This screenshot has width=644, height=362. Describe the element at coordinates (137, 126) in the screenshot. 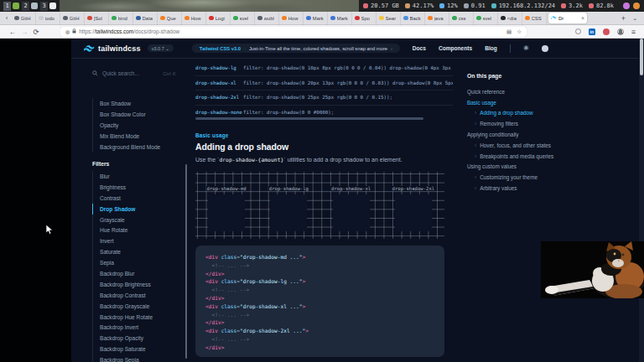

I see `sidebar-item: Opacity` at that location.